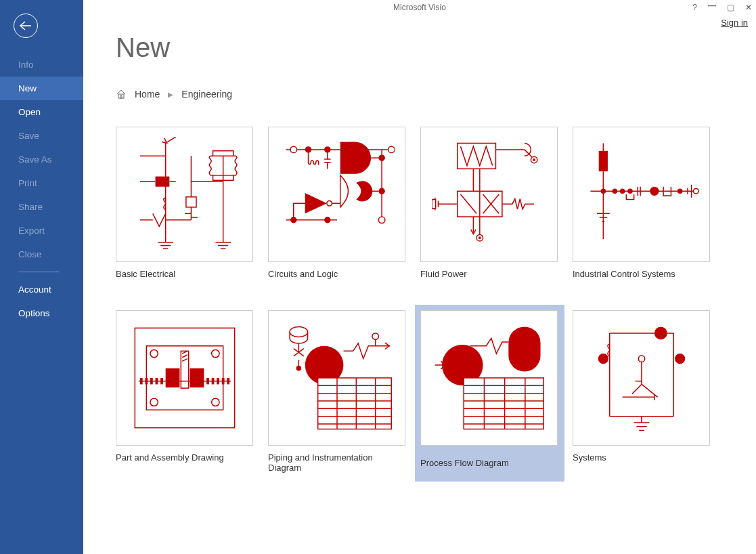 The image size is (756, 554). Describe the element at coordinates (148, 94) in the screenshot. I see `breadcrumb-home: Home` at that location.